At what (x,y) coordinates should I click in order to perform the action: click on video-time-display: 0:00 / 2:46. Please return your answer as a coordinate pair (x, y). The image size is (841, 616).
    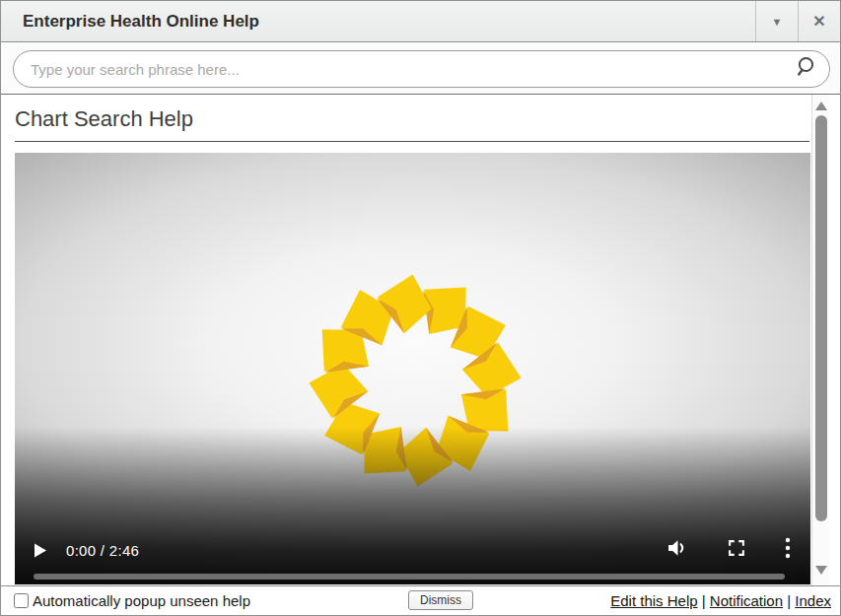
    Looking at the image, I should click on (103, 550).